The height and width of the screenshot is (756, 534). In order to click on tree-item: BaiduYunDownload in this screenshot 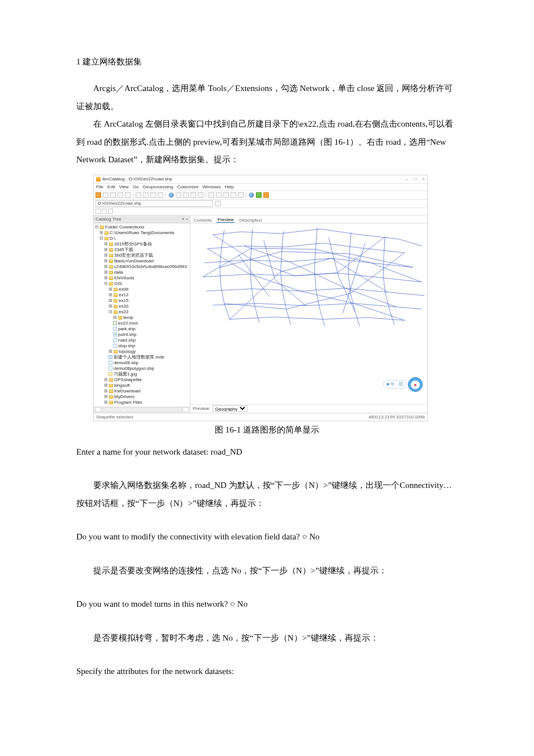, I will do `click(134, 261)`.